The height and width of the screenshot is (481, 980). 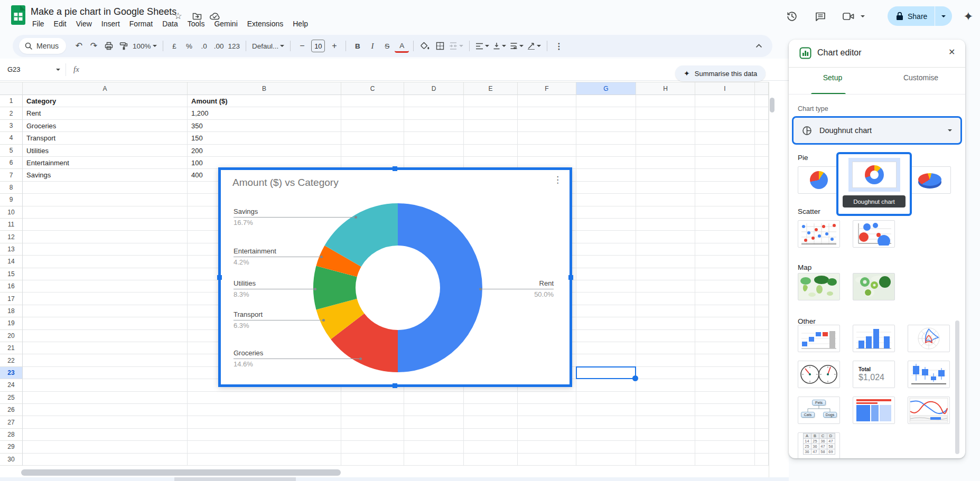 I want to click on row-header-25: 25, so click(x=12, y=398).